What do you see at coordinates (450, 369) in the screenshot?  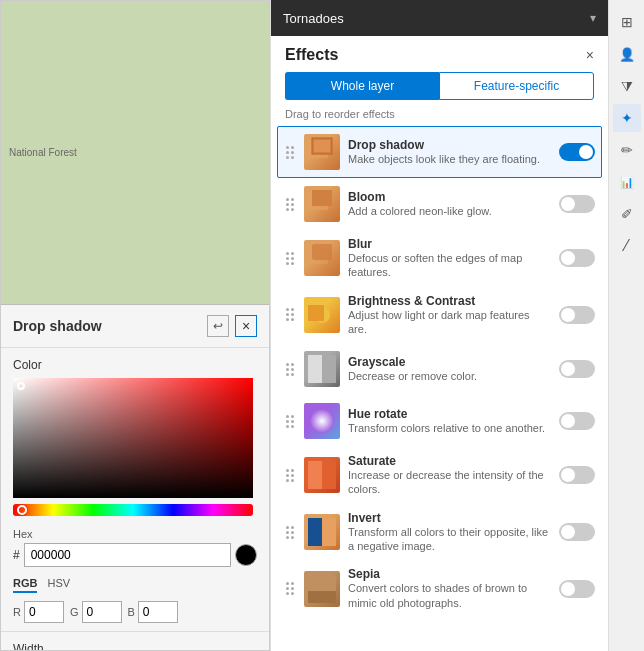 I see `grayscale-text: Grayscale Decrease or remove color.` at bounding box center [450, 369].